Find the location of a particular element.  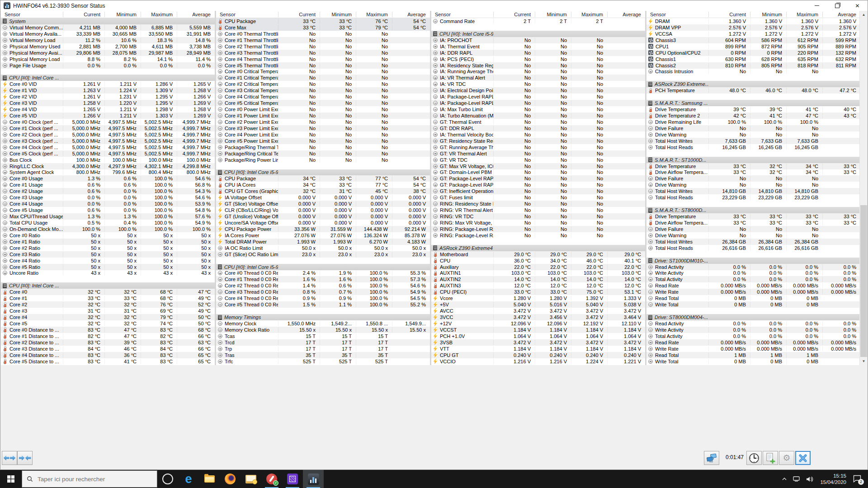

start-button is located at coordinates (11, 479).